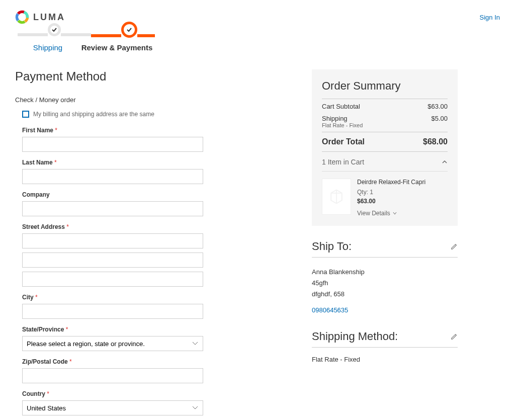 This screenshot has height=420, width=515. What do you see at coordinates (454, 337) in the screenshot?
I see `edit-shipmethod-icon` at bounding box center [454, 337].